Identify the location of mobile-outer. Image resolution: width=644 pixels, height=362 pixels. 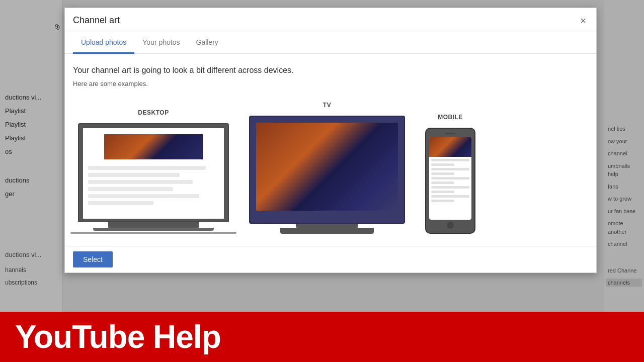
(450, 181).